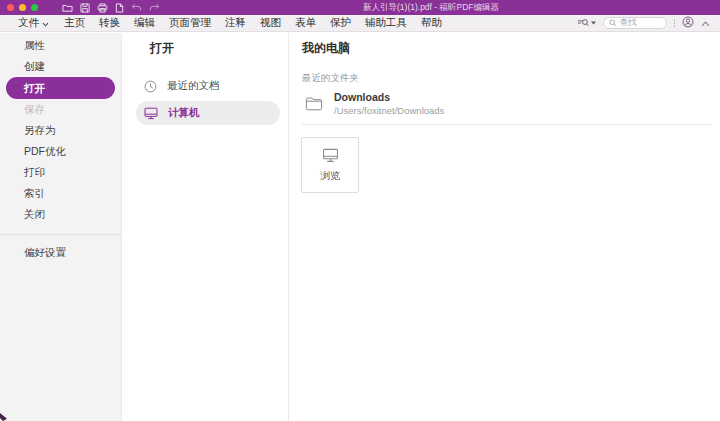 Image resolution: width=720 pixels, height=421 pixels. What do you see at coordinates (32, 23) in the screenshot?
I see `menu-file: 文件` at bounding box center [32, 23].